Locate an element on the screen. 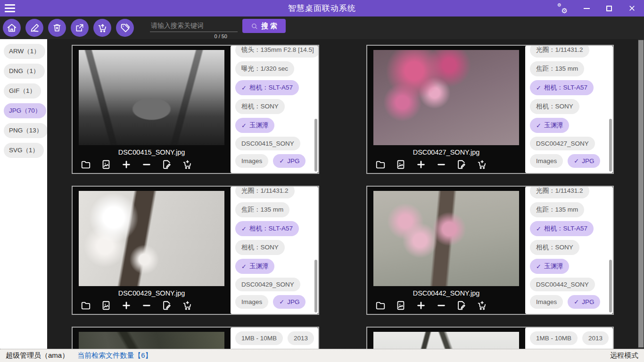 This screenshot has height=362, width=644. sidebar-filter-chip: PNG（13） is located at coordinates (25, 131).